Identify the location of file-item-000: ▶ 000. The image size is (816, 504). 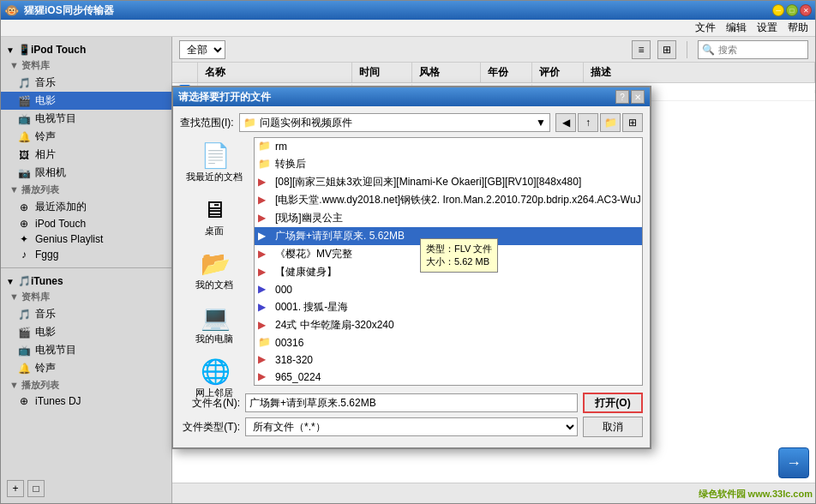
(448, 290).